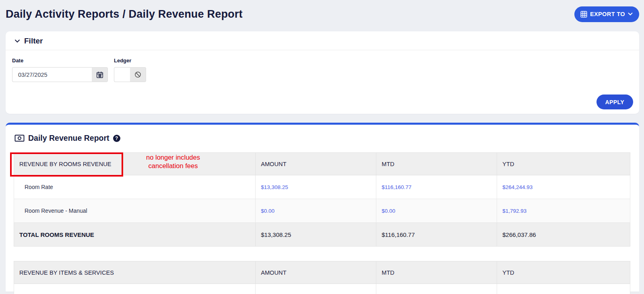  What do you see at coordinates (437, 235) in the screenshot?
I see `total-mtd: $116,160.77` at bounding box center [437, 235].